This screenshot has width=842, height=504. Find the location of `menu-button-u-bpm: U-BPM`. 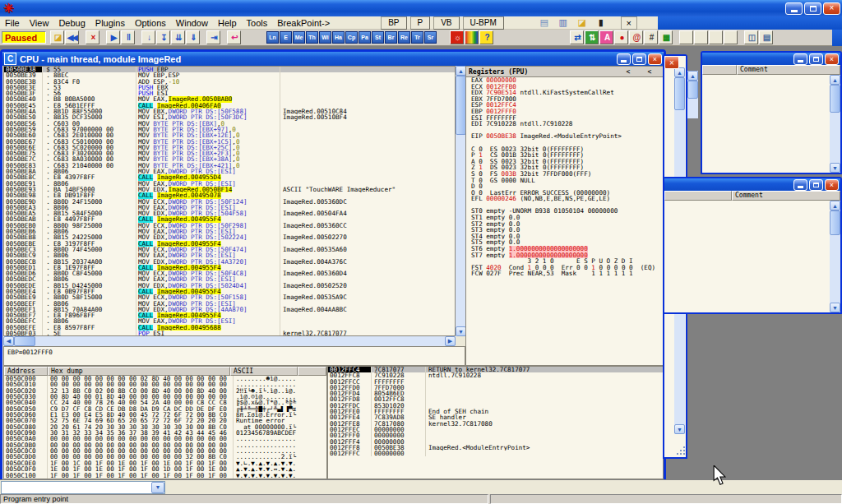

menu-button-u-bpm: U-BPM is located at coordinates (483, 23).